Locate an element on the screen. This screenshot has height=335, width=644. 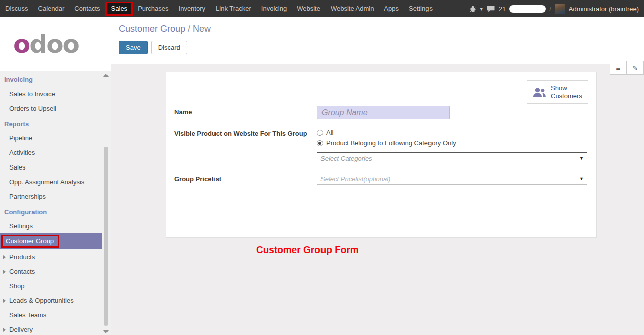
nav-item-contacts: Contacts is located at coordinates (87, 9).